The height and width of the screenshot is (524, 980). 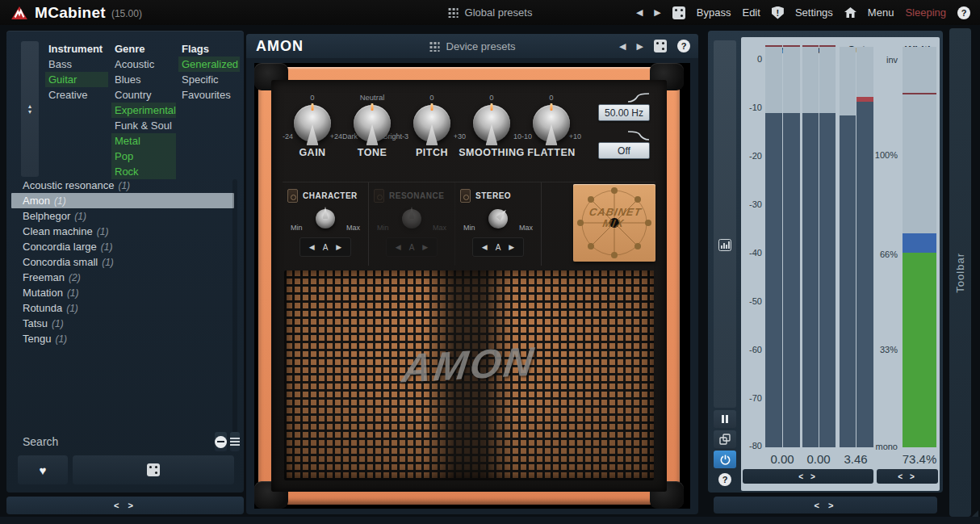 I want to click on global-presets-button: Global presets, so click(x=491, y=13).